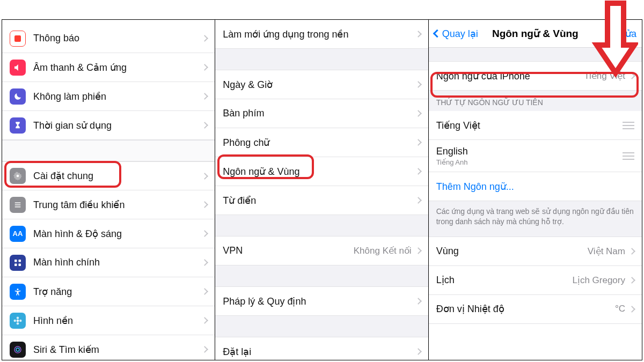 Image resolution: width=644 pixels, height=362 pixels. I want to click on settings-item-display: AA Màn hình & Độ sáng, so click(108, 234).